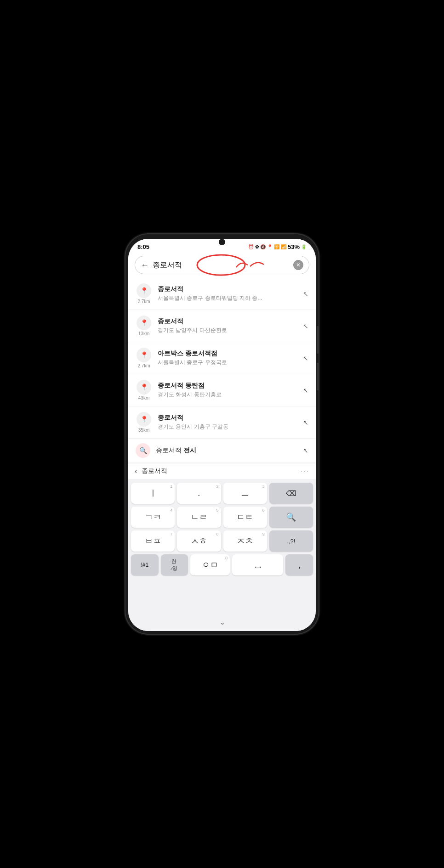 This screenshot has width=444, height=868. I want to click on result-distance: 13km, so click(144, 333).